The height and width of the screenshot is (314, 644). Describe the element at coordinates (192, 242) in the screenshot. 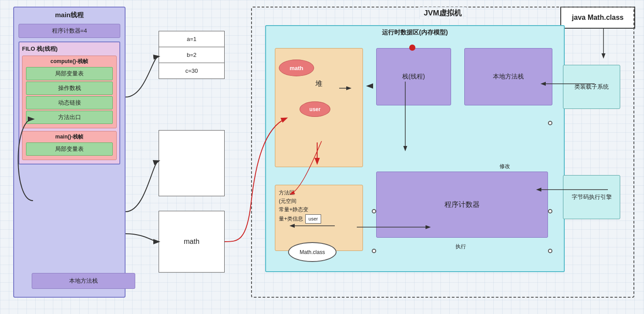

I see `math-label: math` at that location.